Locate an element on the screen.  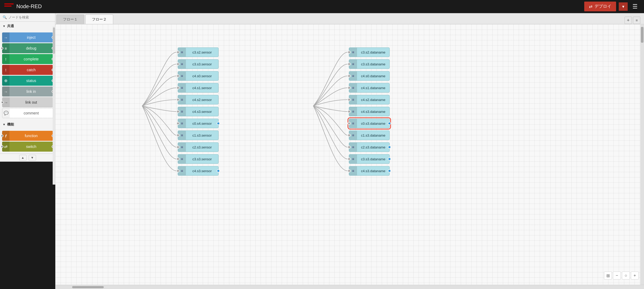
menu-button: ☰ is located at coordinates (635, 7).